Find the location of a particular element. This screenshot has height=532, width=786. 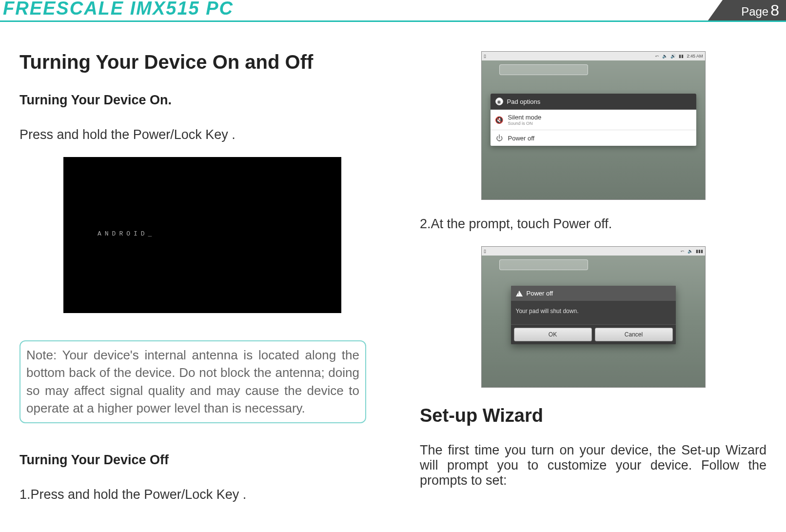

boot-logo-text: ANDROID_ is located at coordinates (126, 234).